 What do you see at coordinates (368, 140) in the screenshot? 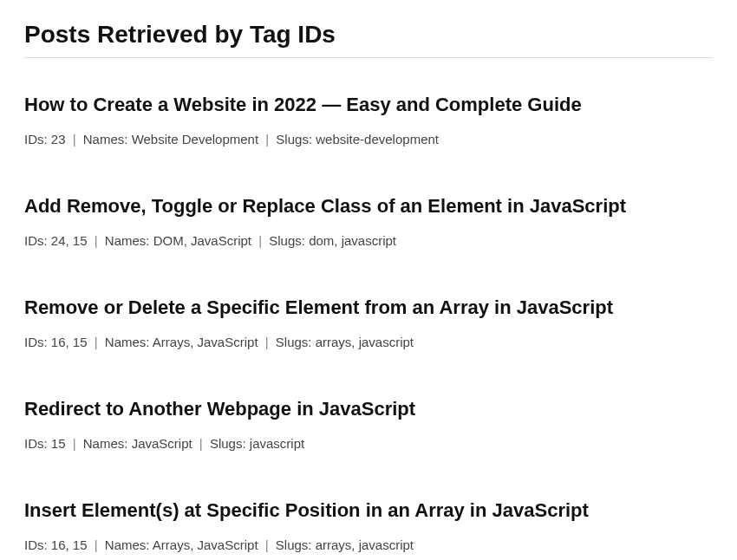
I see `post-meta: IDs: 23 | Names: Website Development | S…` at bounding box center [368, 140].